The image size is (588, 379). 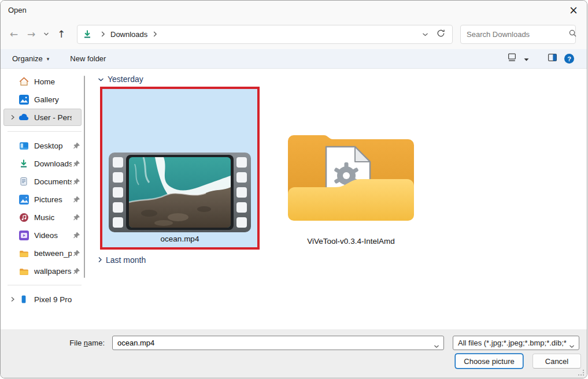 I want to click on history-chevron-down-icon, so click(x=46, y=34).